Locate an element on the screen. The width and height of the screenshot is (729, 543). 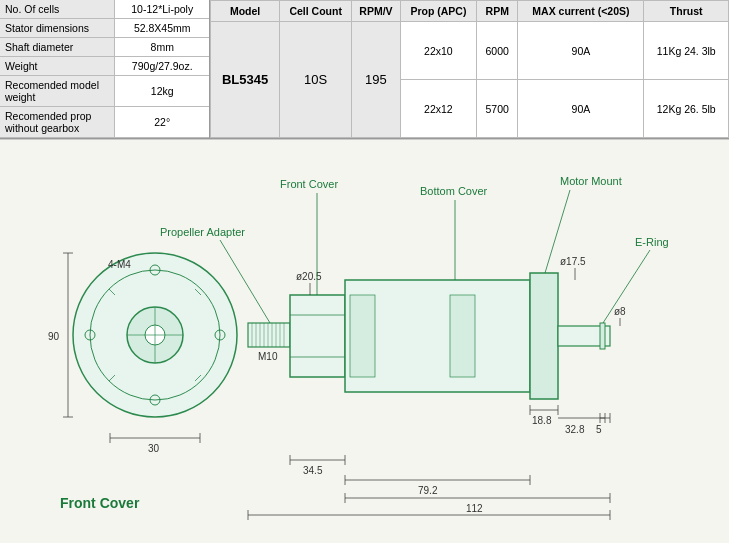
perf-header: Prop (APC) is located at coordinates (438, 12).